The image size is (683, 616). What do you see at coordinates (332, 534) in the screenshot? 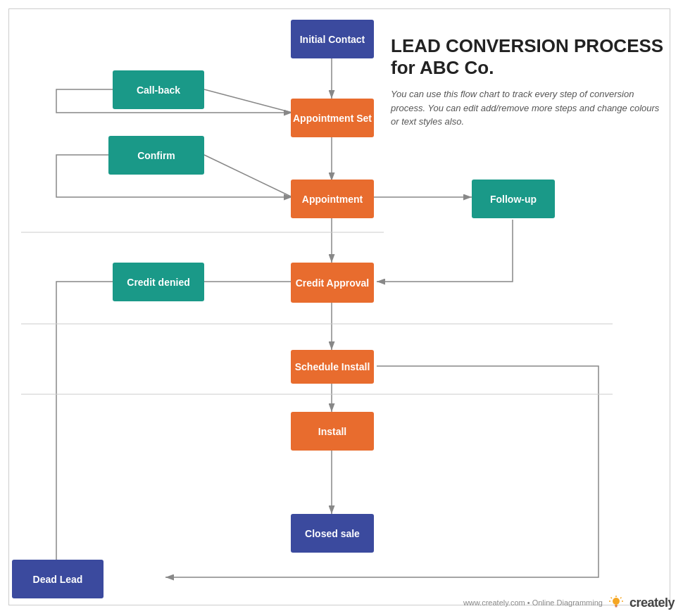
I see `closed-sale-box: Closed sale` at bounding box center [332, 534].